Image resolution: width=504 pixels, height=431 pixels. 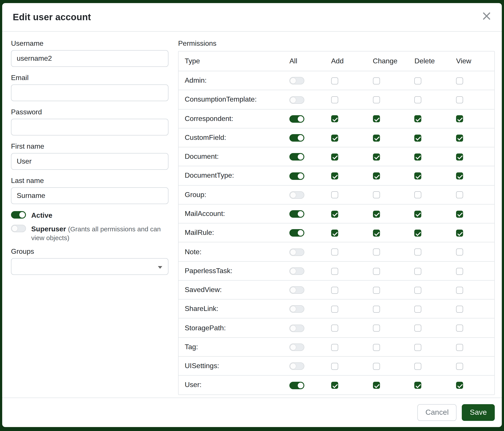 What do you see at coordinates (90, 53) in the screenshot?
I see `username-group: Username` at bounding box center [90, 53].